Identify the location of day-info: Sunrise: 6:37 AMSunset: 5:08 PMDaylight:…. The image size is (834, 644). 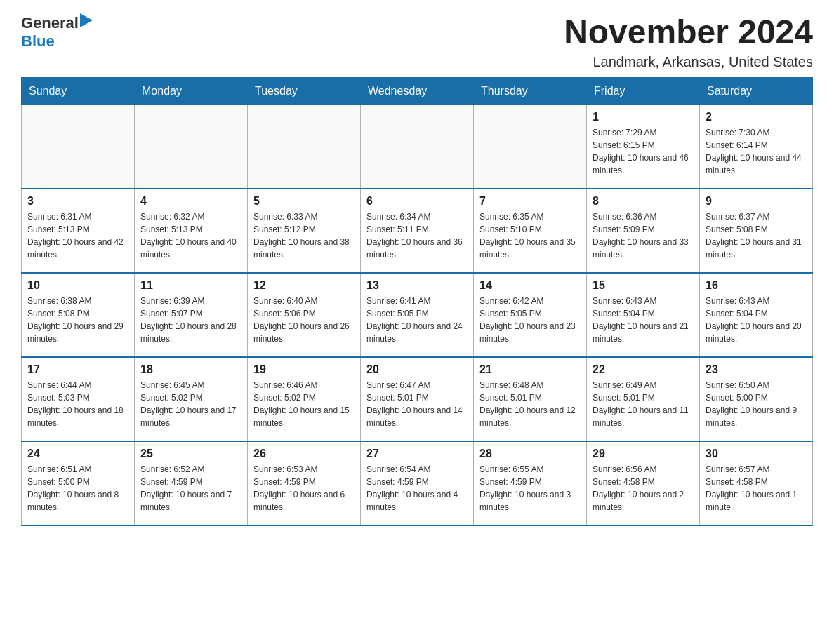
(756, 236).